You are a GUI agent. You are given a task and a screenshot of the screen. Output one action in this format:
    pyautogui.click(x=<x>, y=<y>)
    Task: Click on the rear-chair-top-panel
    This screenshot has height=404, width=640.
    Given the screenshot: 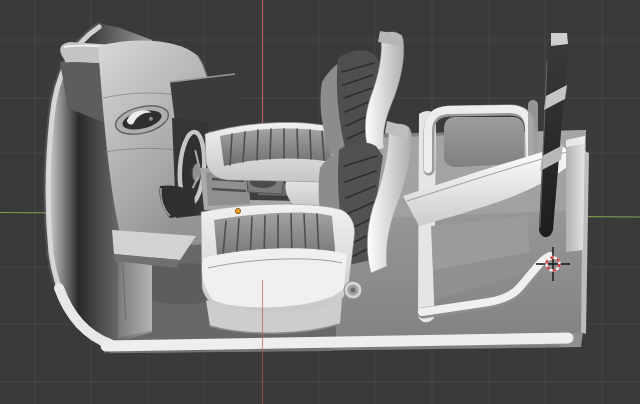 What is the action you would take?
    pyautogui.click(x=484, y=142)
    